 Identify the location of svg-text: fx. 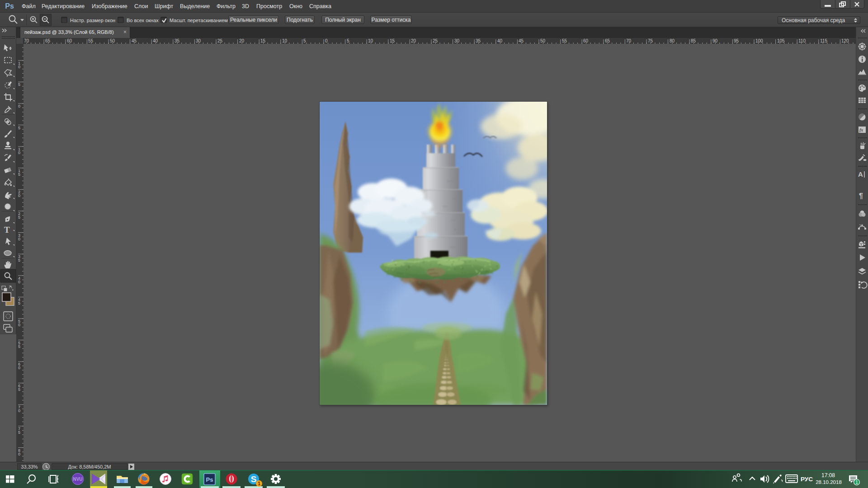
(861, 130).